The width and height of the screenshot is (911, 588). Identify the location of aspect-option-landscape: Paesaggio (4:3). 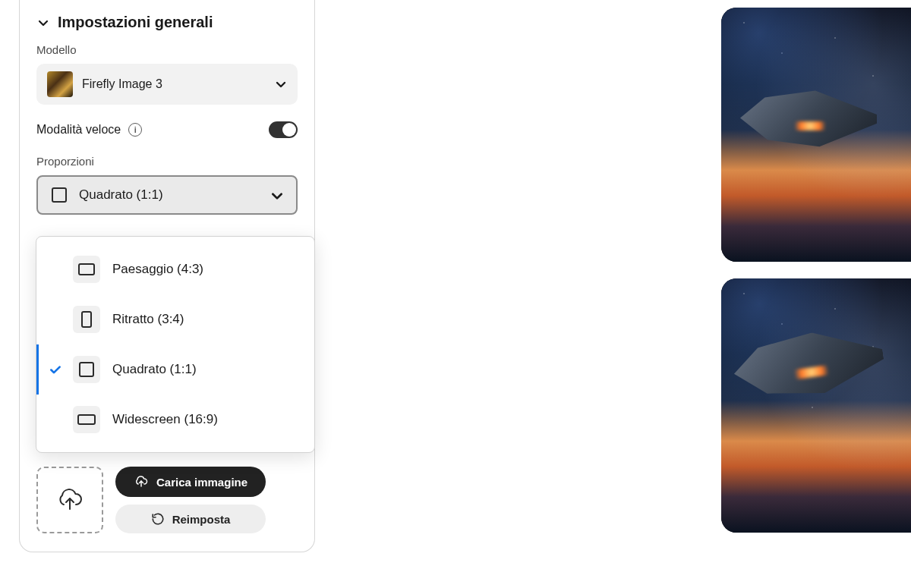
(175, 269).